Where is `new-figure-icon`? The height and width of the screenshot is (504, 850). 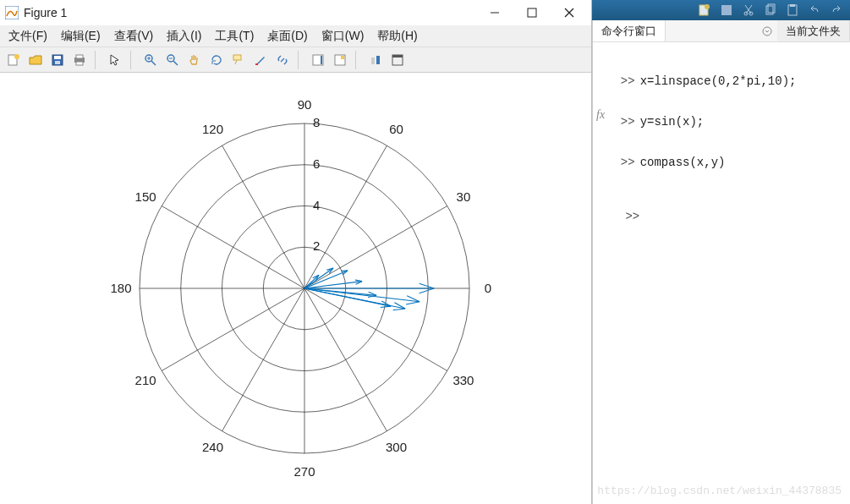 new-figure-icon is located at coordinates (14, 60).